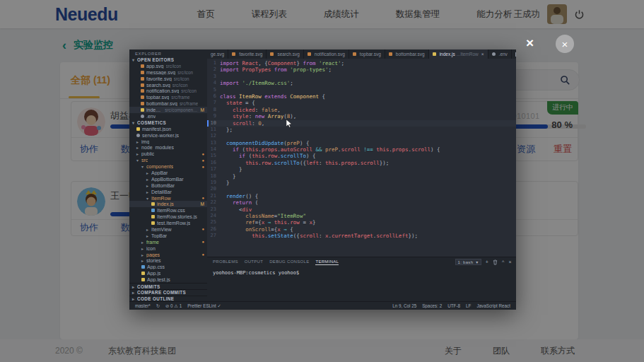 Image resolution: width=644 pixels, height=362 pixels. I want to click on folder-detailbar: ▸DetailBar, so click(168, 192).